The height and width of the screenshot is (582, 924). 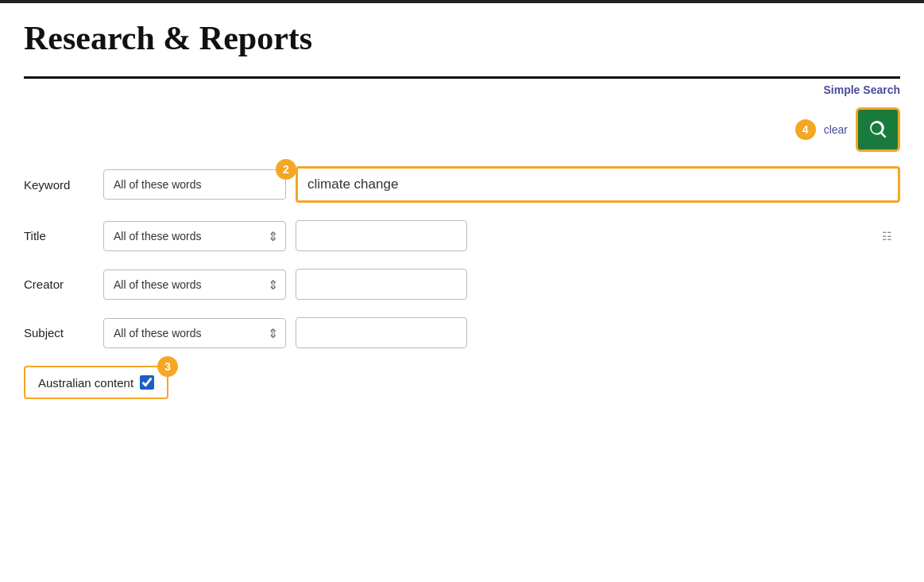 I want to click on subject-input, so click(x=381, y=332).